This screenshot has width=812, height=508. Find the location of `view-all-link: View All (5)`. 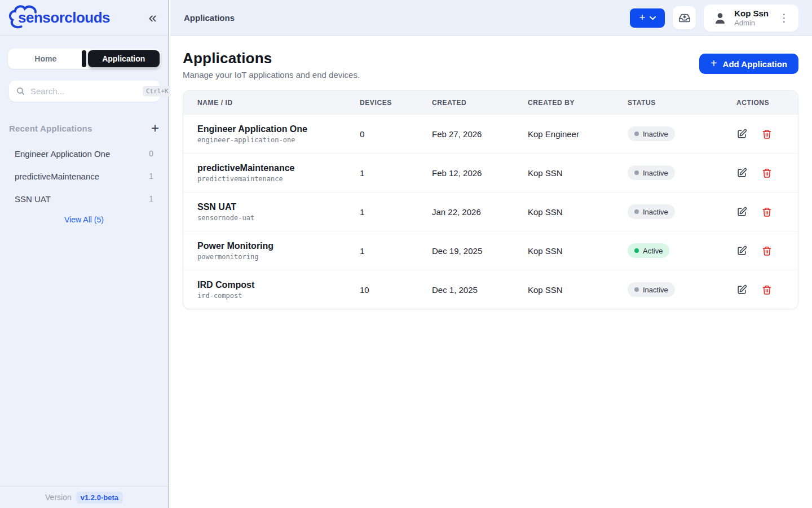

view-all-link: View All (5) is located at coordinates (84, 220).